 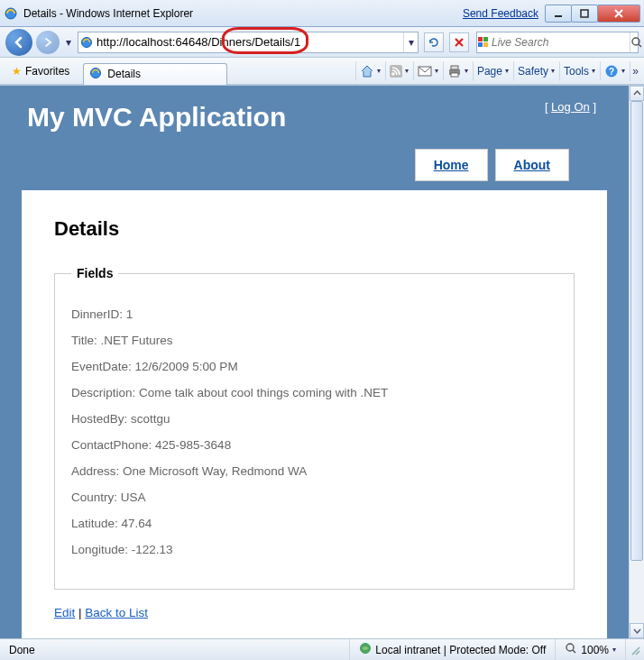 I want to click on print-button: ▾, so click(x=458, y=71).